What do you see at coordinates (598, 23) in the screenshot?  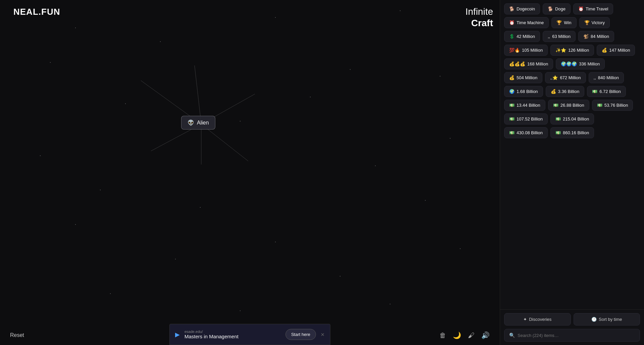 I see `item-label: Victory` at bounding box center [598, 23].